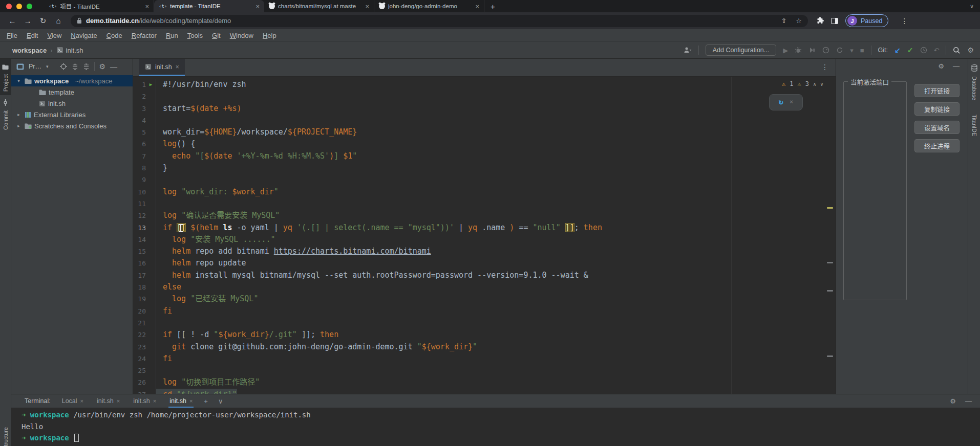 Image resolution: width=980 pixels, height=446 pixels. What do you see at coordinates (144, 263) in the screenshot?
I see `gutter: 16` at bounding box center [144, 263].